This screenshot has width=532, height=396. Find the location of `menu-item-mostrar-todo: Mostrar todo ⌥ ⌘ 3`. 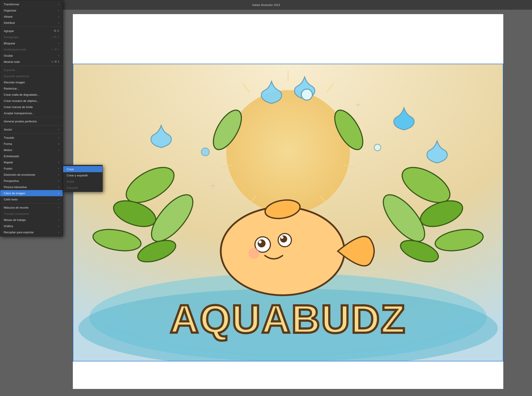

menu-item-mostrar-todo: Mostrar todo ⌥ ⌘ 3 is located at coordinates (31, 62).